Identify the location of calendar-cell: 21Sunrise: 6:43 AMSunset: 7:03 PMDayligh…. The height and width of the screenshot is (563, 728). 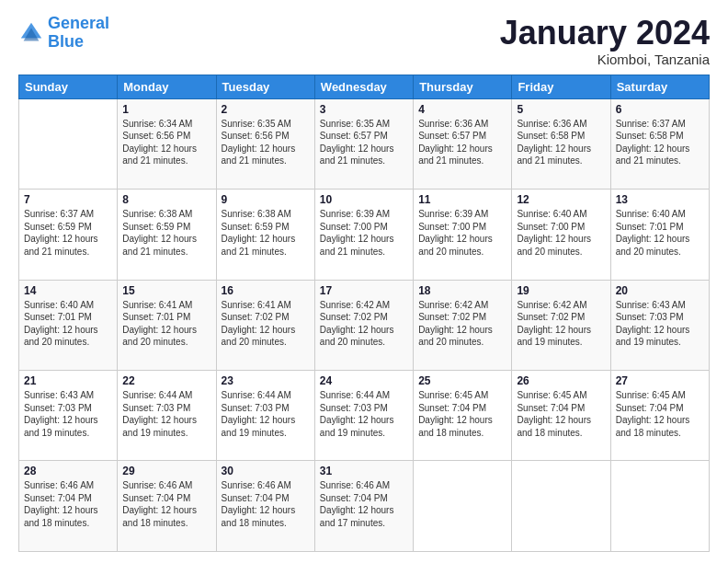
(68, 416).